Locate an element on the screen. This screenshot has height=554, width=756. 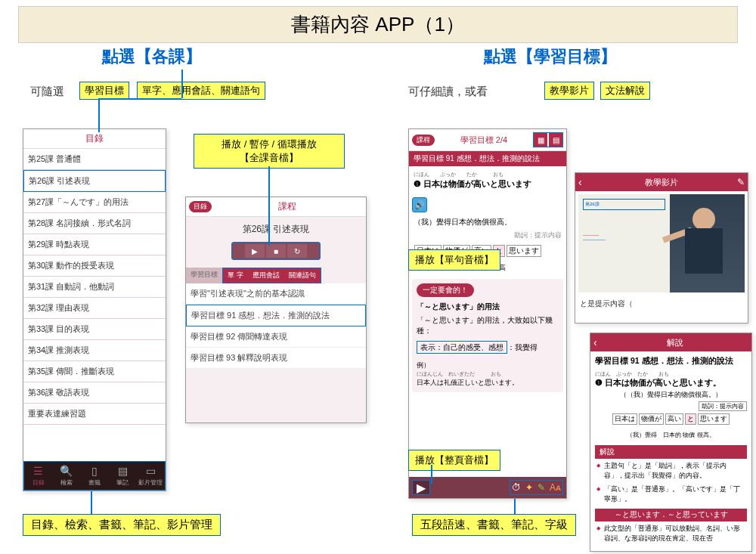
doc-icon: ▤ is located at coordinates (556, 140).